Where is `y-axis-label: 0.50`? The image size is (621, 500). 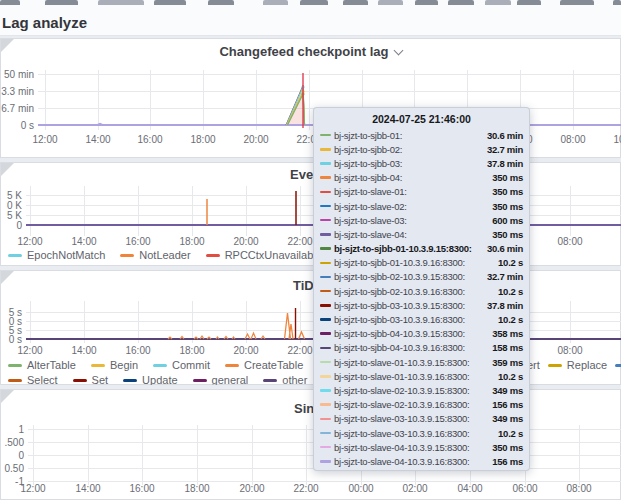
y-axis-label: 0.50 is located at coordinates (12, 468).